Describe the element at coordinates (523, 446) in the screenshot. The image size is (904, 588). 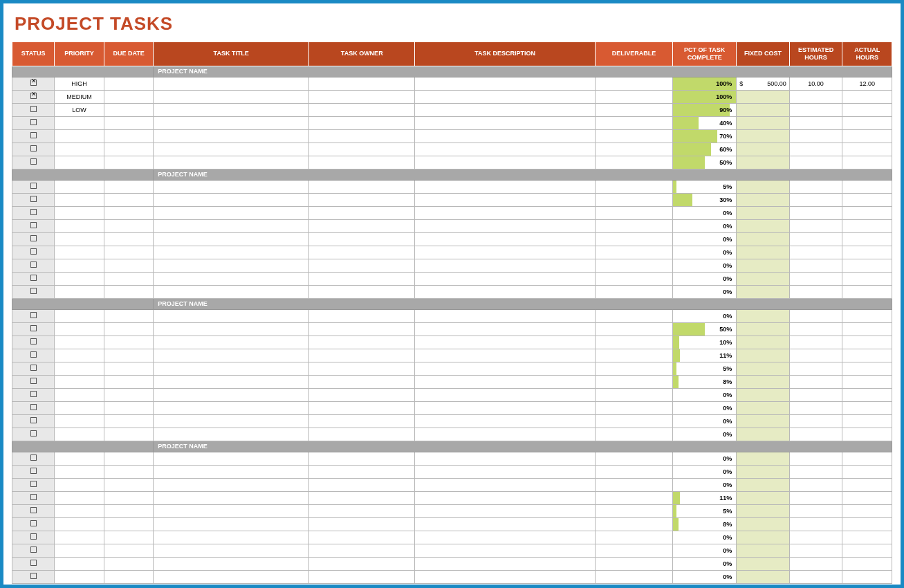
I see `group-name: PROJECT NAME` at that location.